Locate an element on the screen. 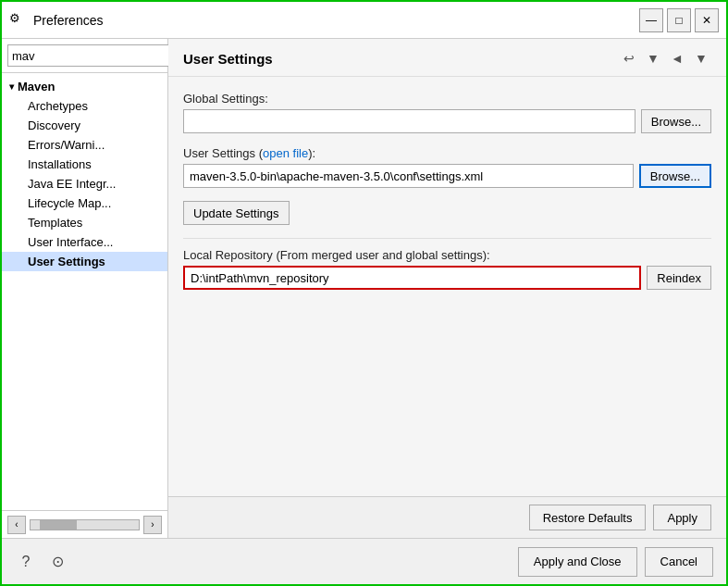 The width and height of the screenshot is (728, 586). sidebar-item-usersettings: User Settings is located at coordinates (85, 261).